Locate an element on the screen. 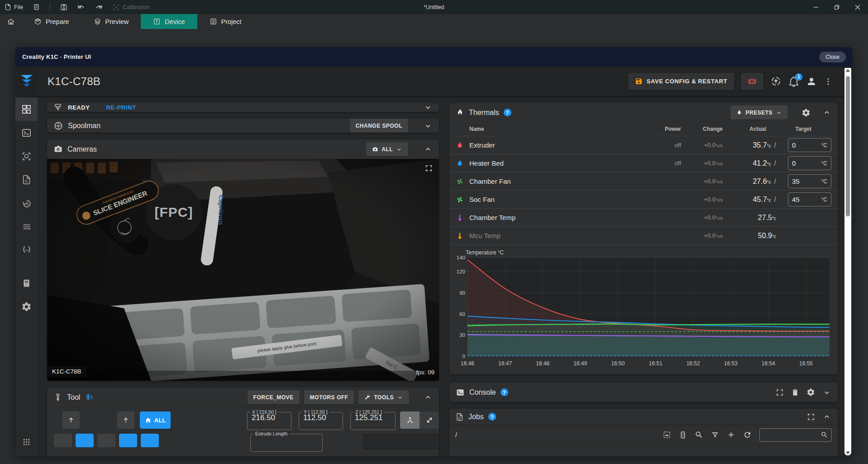 The width and height of the screenshot is (868, 464). table-view-icon is located at coordinates (683, 435).